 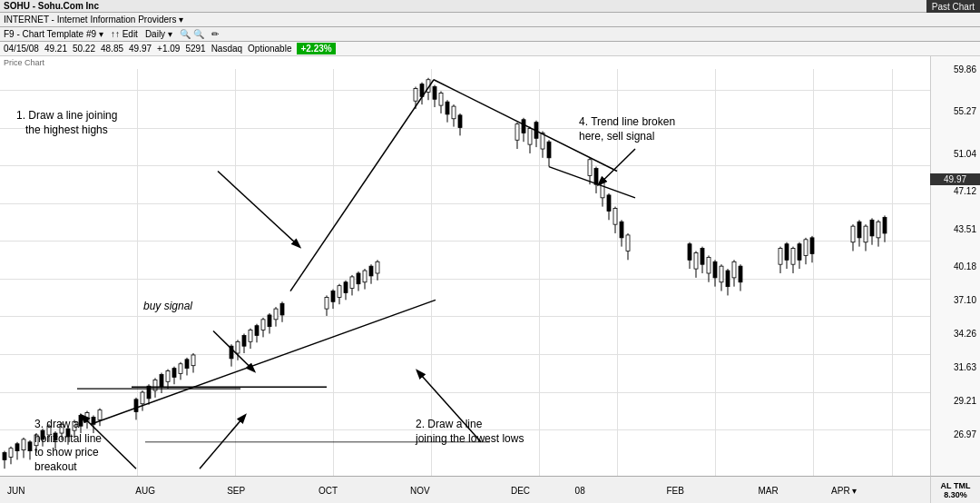 What do you see at coordinates (168, 307) in the screenshot?
I see `annotation-buy-signal: buy signal` at bounding box center [168, 307].